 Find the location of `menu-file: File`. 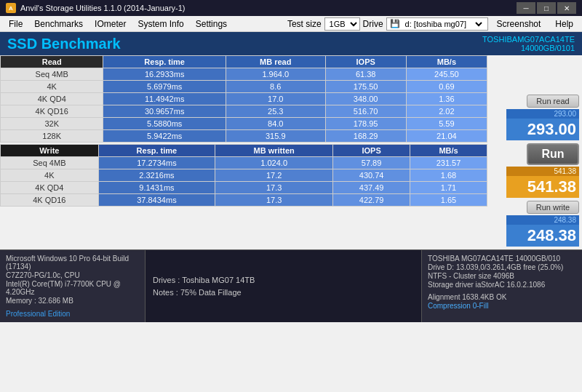

menu-file: File is located at coordinates (16, 24).